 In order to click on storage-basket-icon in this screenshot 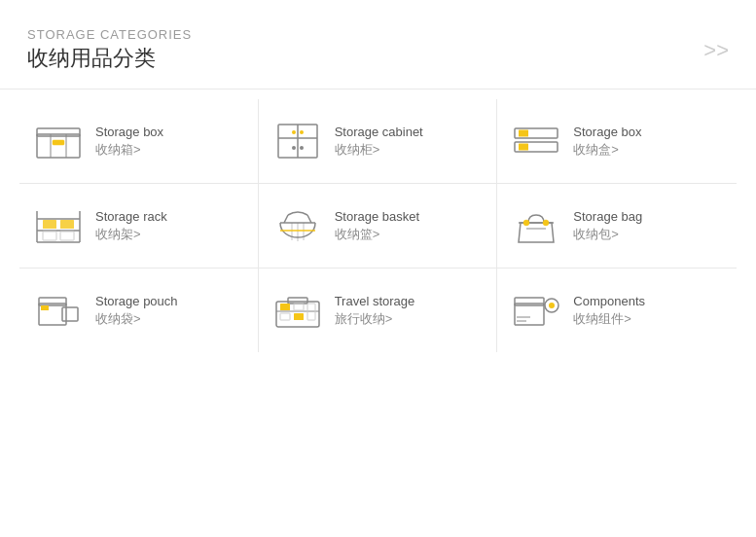, I will do `click(298, 226)`.